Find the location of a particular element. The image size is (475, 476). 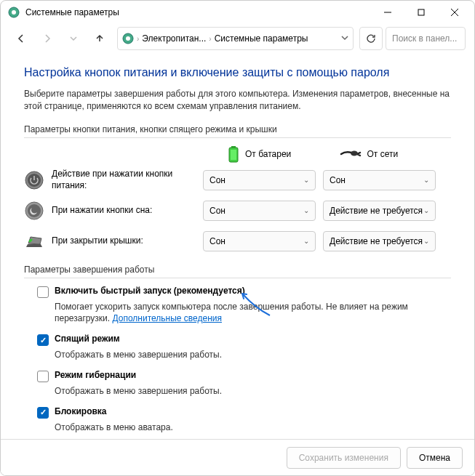

breadcrumb-item: Системные параметры is located at coordinates (262, 39).